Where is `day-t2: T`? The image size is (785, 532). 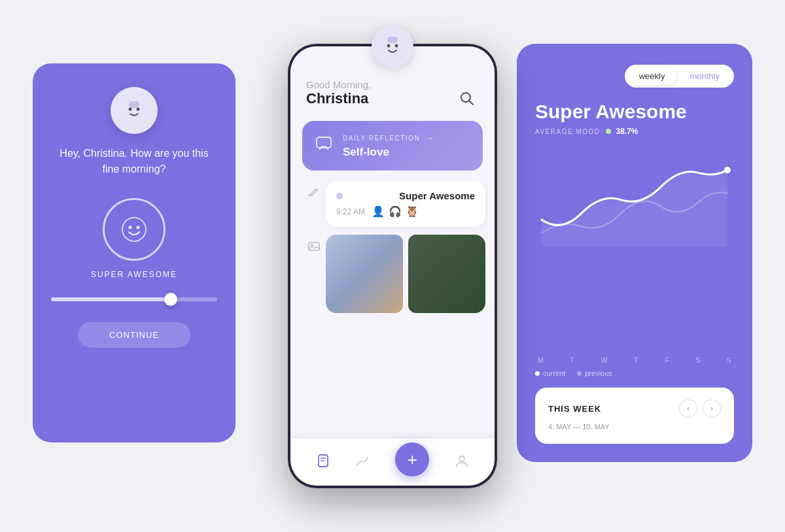
day-t2: T is located at coordinates (636, 360).